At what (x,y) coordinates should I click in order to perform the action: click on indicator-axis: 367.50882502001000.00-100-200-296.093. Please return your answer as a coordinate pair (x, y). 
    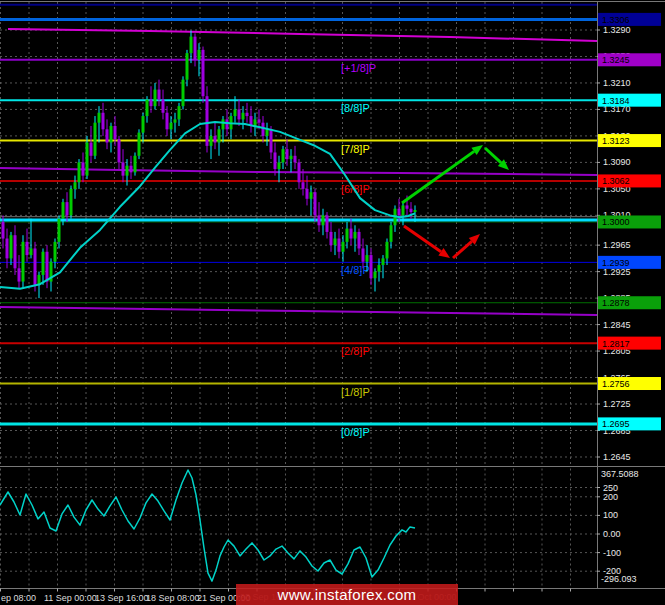
    Looking at the image, I should click on (618, 526).